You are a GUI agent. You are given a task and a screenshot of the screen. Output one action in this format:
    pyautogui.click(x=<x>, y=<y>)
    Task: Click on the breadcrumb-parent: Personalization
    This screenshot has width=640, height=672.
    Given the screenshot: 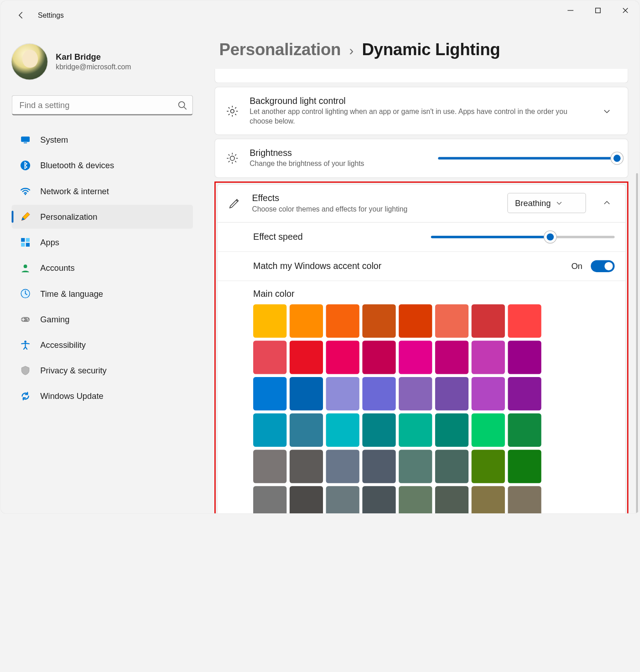 What is the action you would take?
    pyautogui.click(x=280, y=50)
    